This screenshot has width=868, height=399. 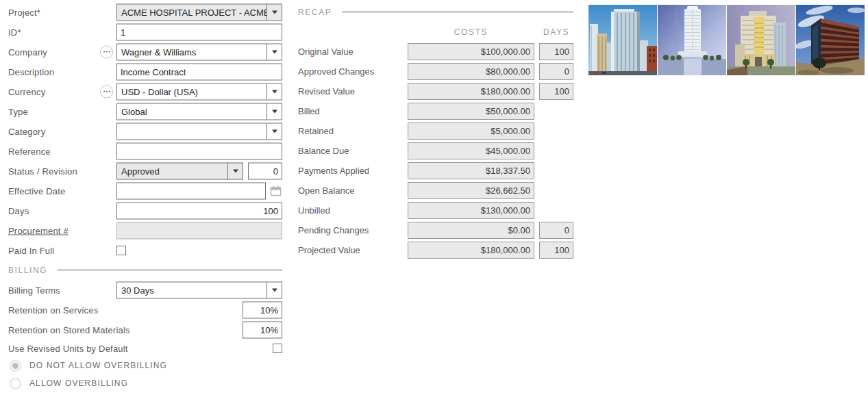 I want to click on id-label: ID*, so click(x=15, y=31).